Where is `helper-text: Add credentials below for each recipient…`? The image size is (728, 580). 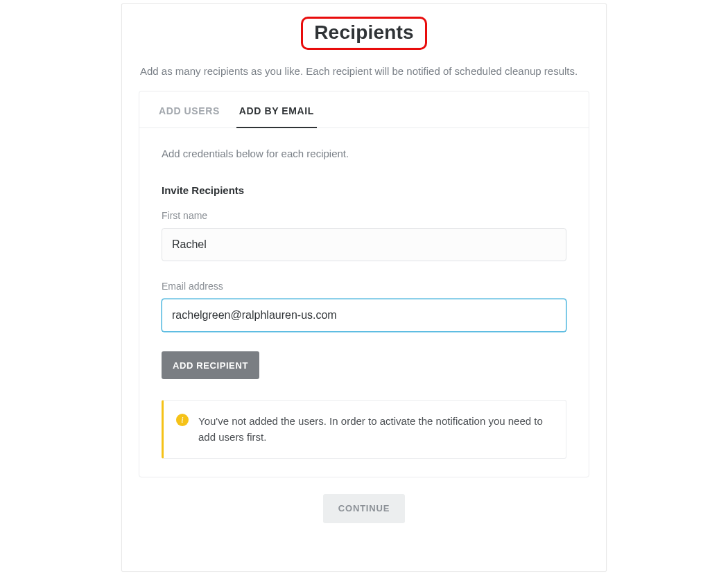
helper-text: Add credentials below for each recipient… is located at coordinates (364, 154).